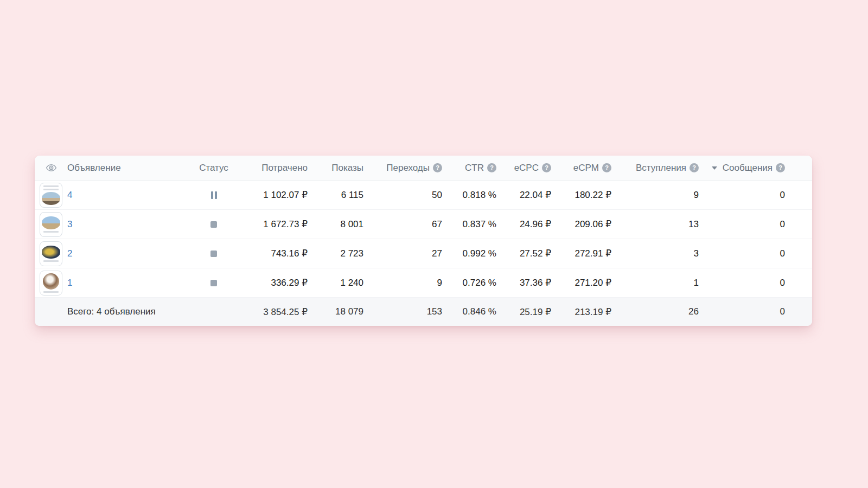  What do you see at coordinates (469, 283) in the screenshot?
I see `ctr-value: 0.726 %` at bounding box center [469, 283].